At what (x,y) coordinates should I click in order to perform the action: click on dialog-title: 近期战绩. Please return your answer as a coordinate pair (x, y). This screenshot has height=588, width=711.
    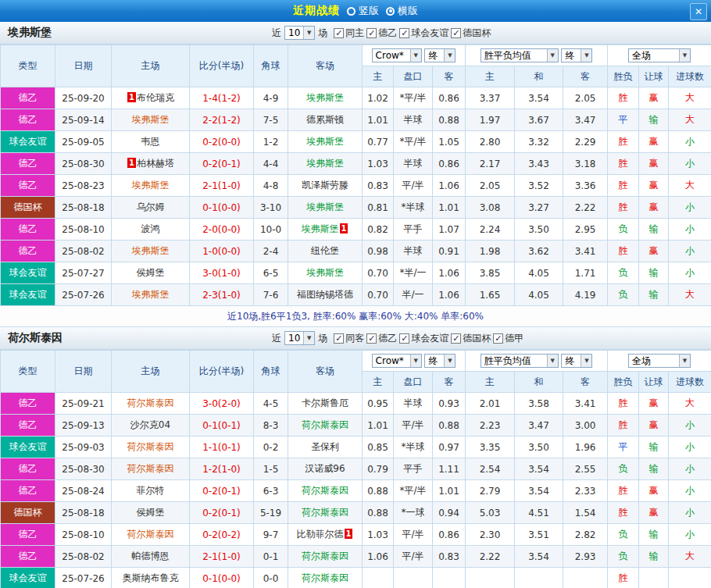
    Looking at the image, I should click on (316, 11).